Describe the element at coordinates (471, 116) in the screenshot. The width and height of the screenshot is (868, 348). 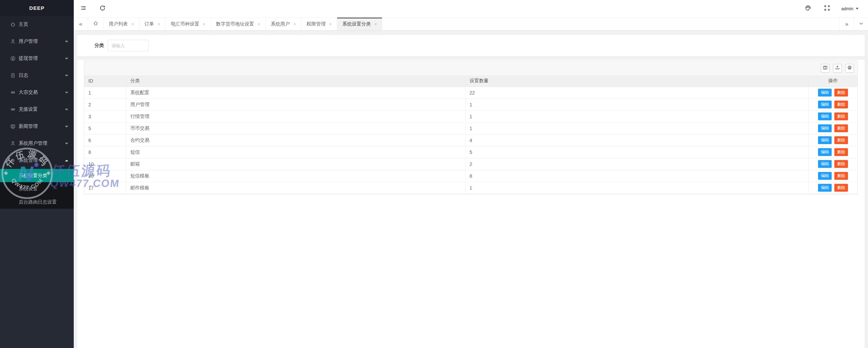
I see `table-row: 3 行情管理 1 编辑删除` at that location.